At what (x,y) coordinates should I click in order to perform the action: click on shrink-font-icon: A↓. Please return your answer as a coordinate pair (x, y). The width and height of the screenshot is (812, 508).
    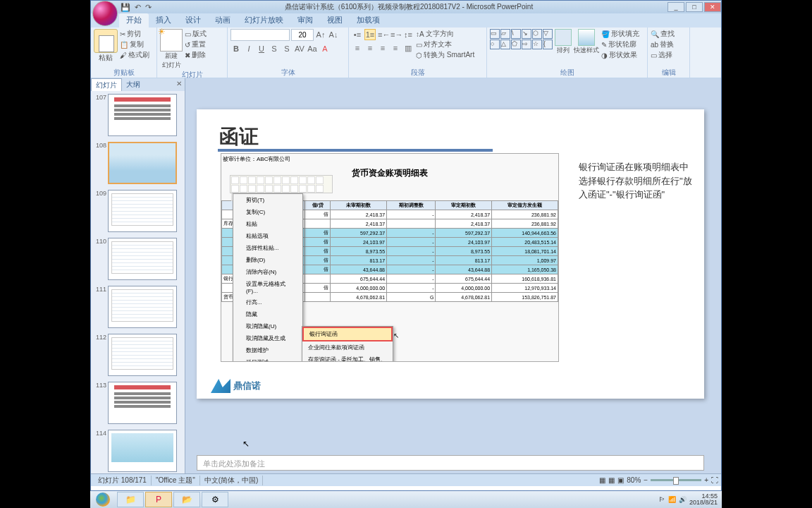
    Looking at the image, I should click on (333, 35).